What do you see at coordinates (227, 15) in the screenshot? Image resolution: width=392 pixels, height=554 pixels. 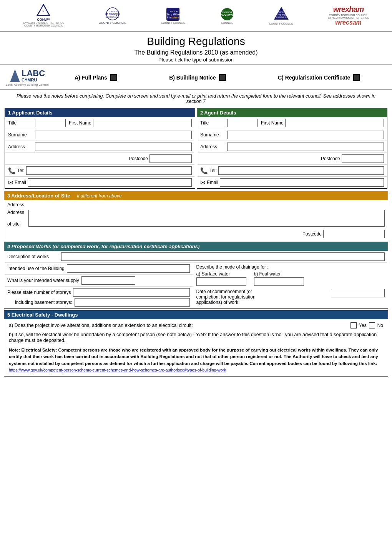 I see `svg-text: GWYNEDD` at bounding box center [227, 15].